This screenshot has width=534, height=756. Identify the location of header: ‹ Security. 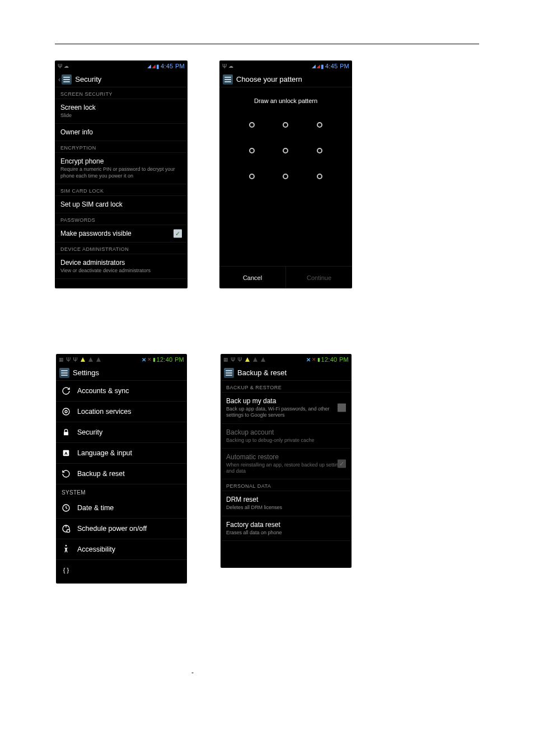
(121, 80).